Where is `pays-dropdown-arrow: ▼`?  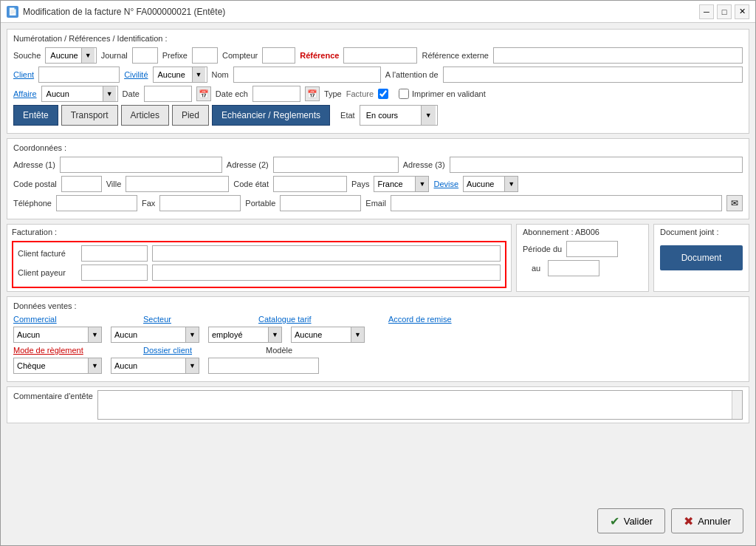 pays-dropdown-arrow: ▼ is located at coordinates (422, 184).